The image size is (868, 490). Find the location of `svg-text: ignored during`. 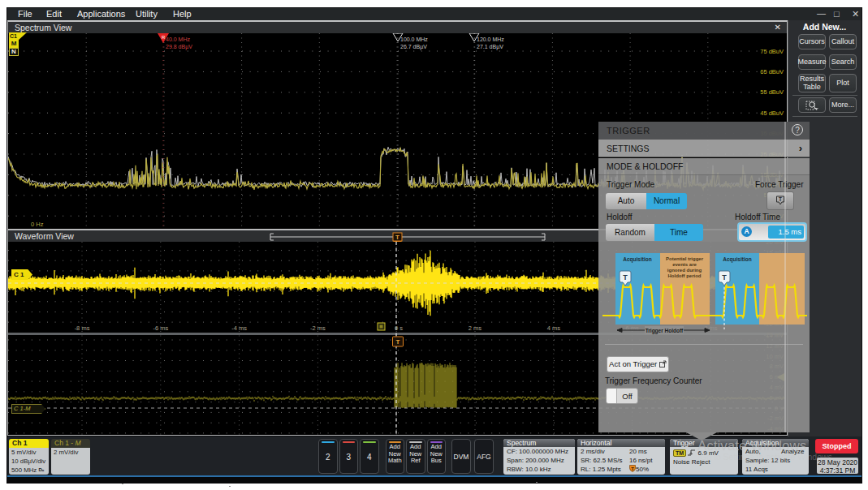

svg-text: ignored during is located at coordinates (685, 270).